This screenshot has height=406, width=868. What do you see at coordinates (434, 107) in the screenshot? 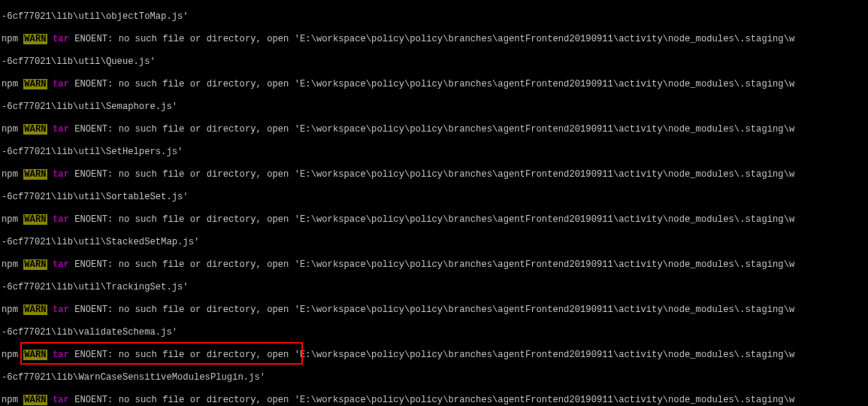
I see `log-line: -6cf77021\lib\util\Semaphore.js'` at bounding box center [434, 107].